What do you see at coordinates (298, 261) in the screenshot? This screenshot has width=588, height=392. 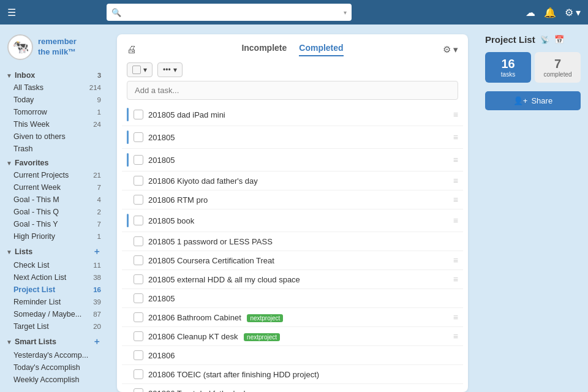 I see `task-name: 201805 Coursera Certification Treat` at bounding box center [298, 261].